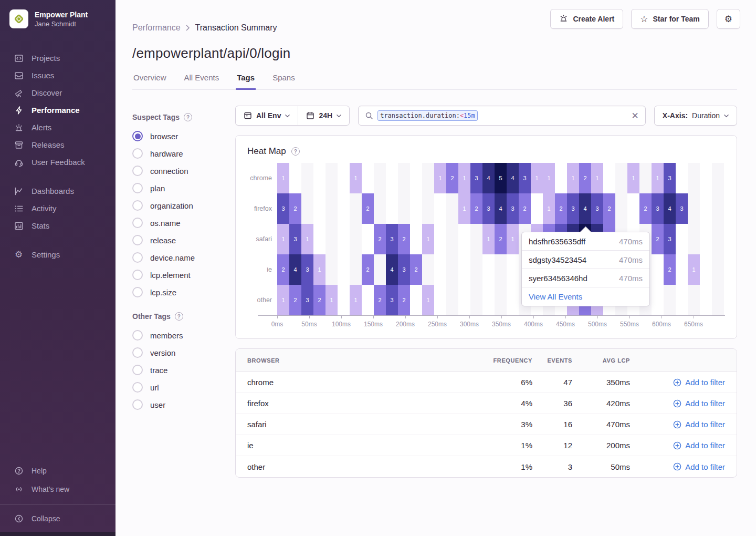 This screenshot has height=536, width=756. Describe the element at coordinates (284, 81) in the screenshot. I see `tab-spans: Spans` at that location.